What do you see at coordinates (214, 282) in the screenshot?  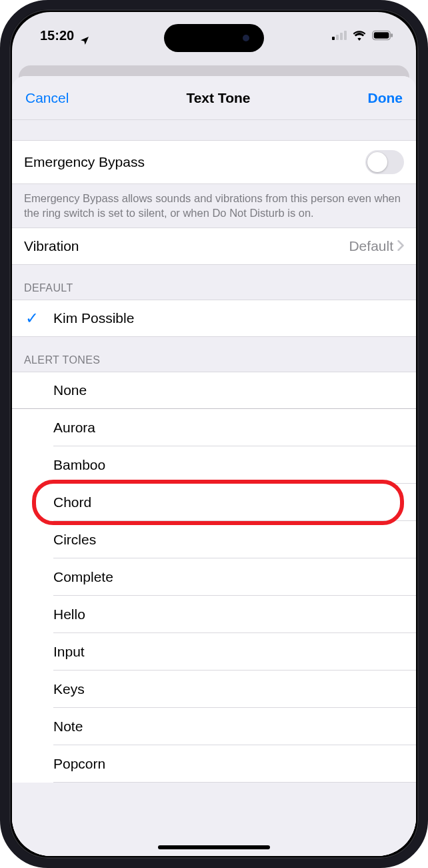 I see `default-section-header: DEFAULT` at bounding box center [214, 282].